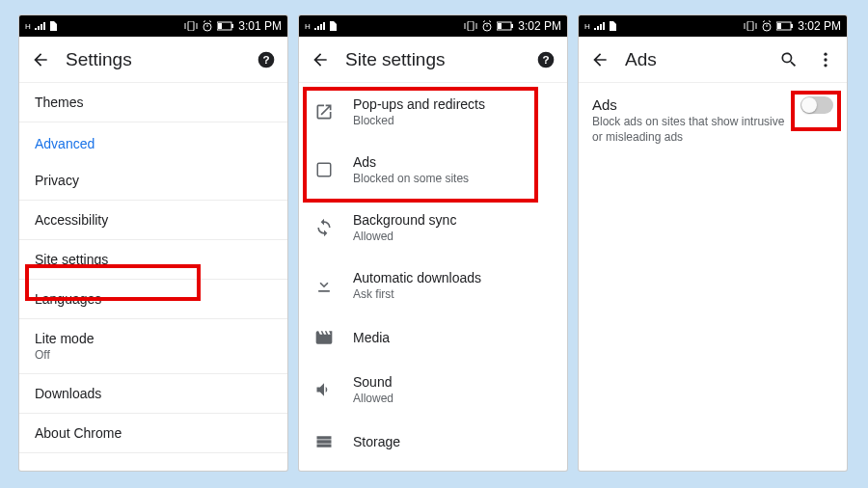 The image size is (868, 488). Describe the element at coordinates (713, 121) in the screenshot. I see `ads-toggle-row: Ads Block ads on sites that show intrusi…` at that location.